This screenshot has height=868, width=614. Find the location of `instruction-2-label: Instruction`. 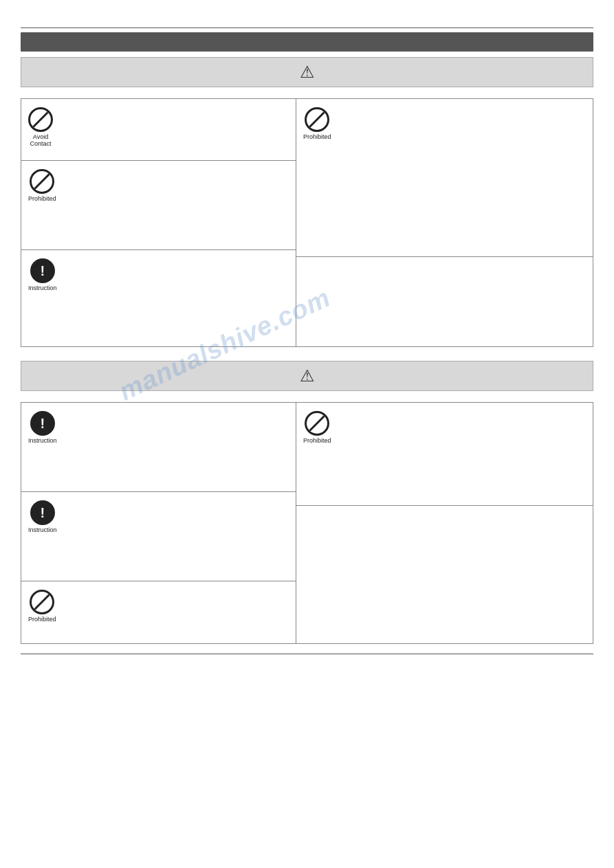

instruction-2-label: Instruction is located at coordinates (43, 441).